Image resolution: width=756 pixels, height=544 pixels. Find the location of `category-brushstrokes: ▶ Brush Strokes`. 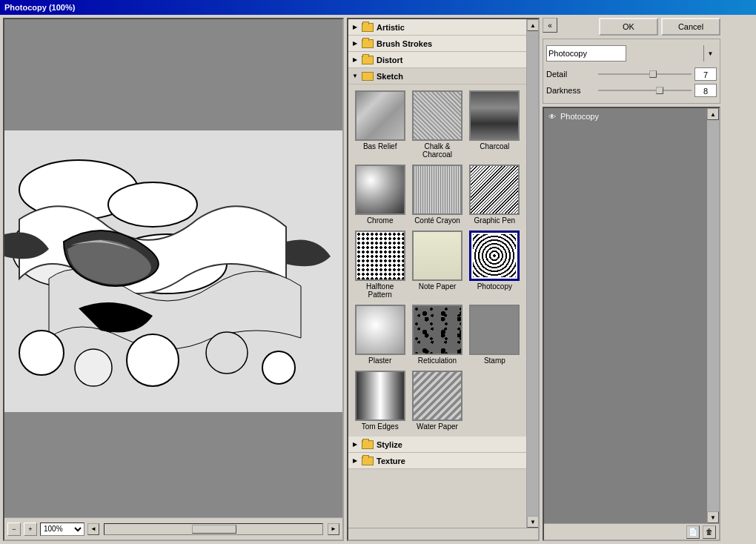

category-brushstrokes: ▶ Brush Strokes is located at coordinates (437, 44).